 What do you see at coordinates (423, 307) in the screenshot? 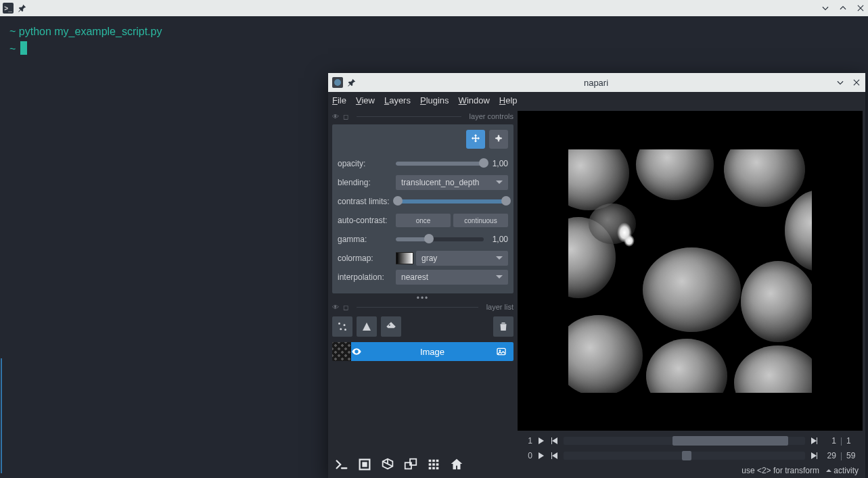
I see `layer-list-header: 👁◻ layer list` at bounding box center [423, 307].